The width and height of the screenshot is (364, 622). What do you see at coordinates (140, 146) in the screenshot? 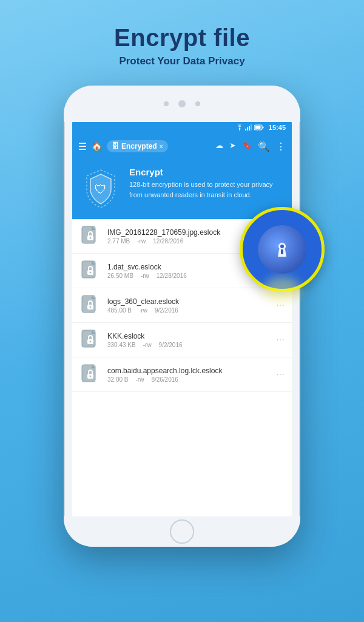
I see `nav-tab-label: Encrypted` at bounding box center [140, 146].